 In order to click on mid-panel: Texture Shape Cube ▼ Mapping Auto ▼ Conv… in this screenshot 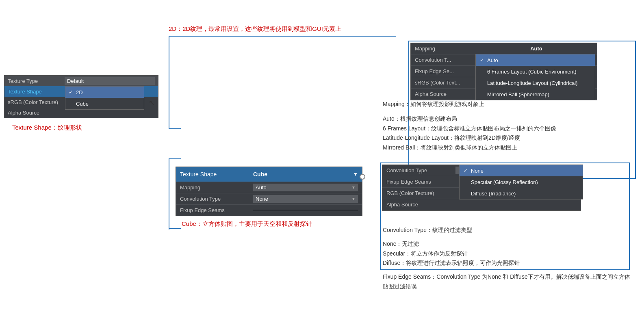, I will do `click(269, 191)`.